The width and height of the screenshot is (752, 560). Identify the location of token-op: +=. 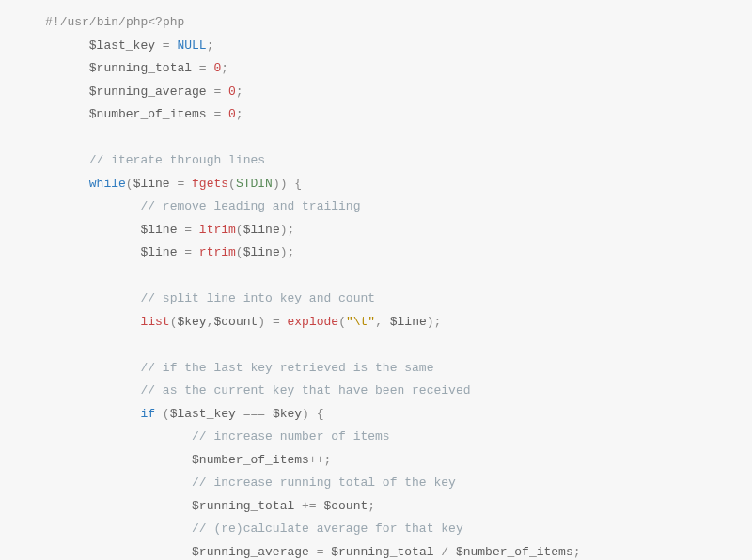
(308, 506).